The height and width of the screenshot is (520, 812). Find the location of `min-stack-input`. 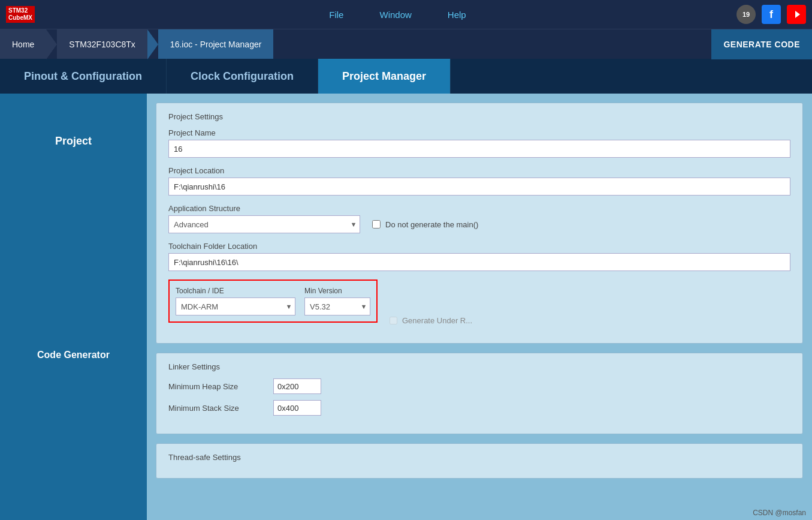

min-stack-input is located at coordinates (297, 408).